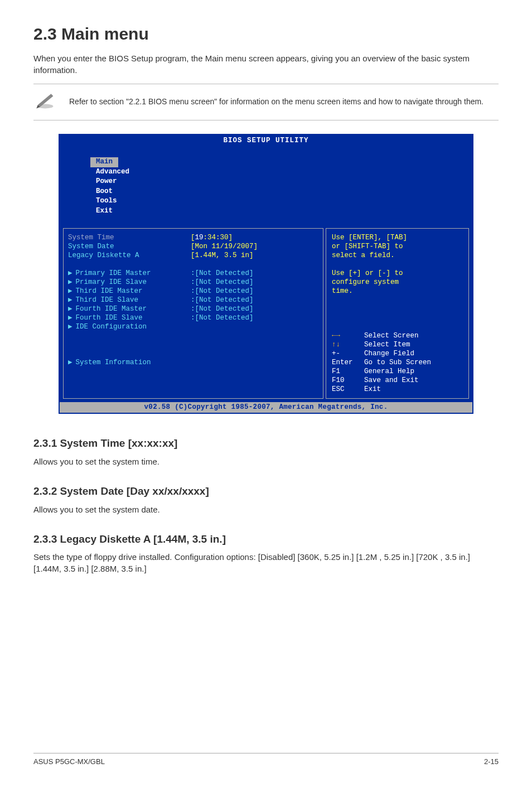  I want to click on help-general-help: General Help, so click(389, 371).